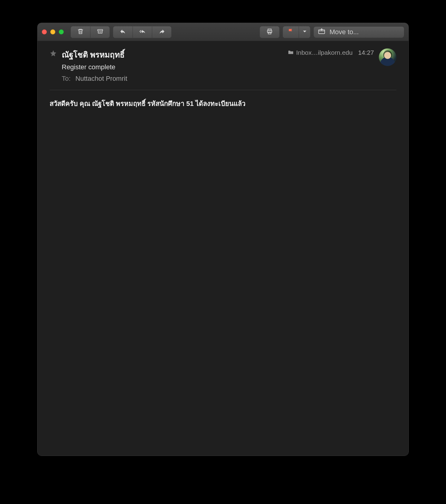 The image size is (446, 504). Describe the element at coordinates (324, 53) in the screenshot. I see `folder-label: Inbox…ilpakorn.edu` at that location.